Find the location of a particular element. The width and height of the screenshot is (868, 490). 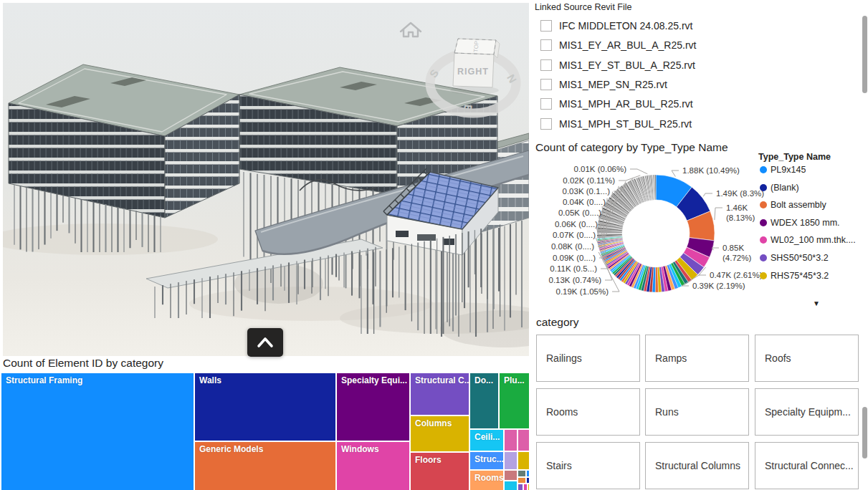

category-button-label: Roofs is located at coordinates (778, 358).